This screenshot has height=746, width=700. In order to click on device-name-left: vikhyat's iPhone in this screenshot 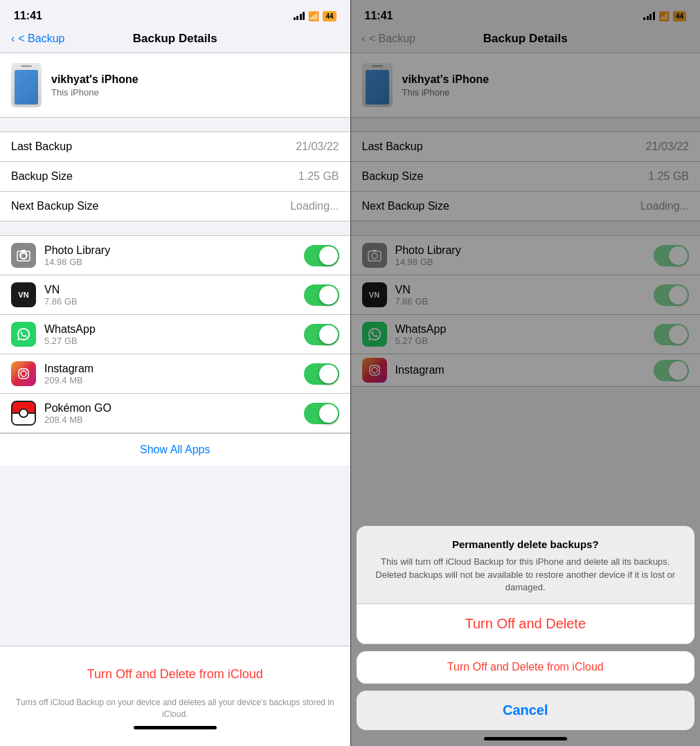, I will do `click(95, 80)`.